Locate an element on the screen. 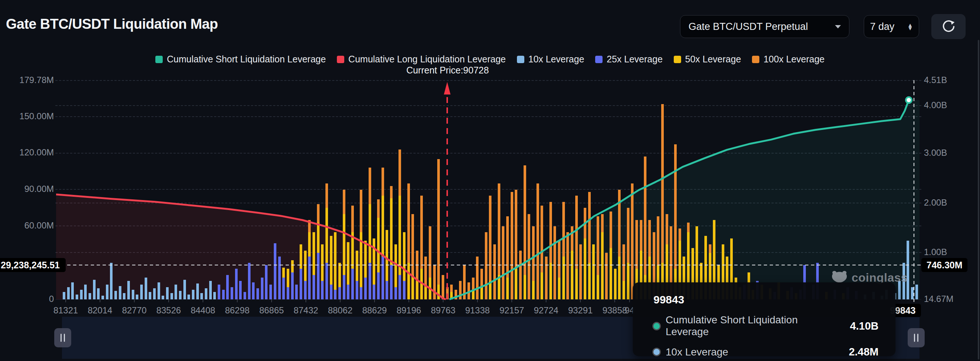 This screenshot has height=361, width=980. tooltip-rows: Cumulative Short Liquidation Leverage4.1… is located at coordinates (766, 336).